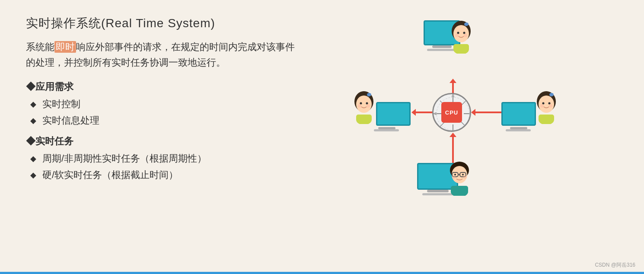 The image size is (644, 274). Describe the element at coordinates (175, 112) in the screenshot. I see `application-needs-list: ◆ 实时控制 ◆ 实时信息处理` at that location.